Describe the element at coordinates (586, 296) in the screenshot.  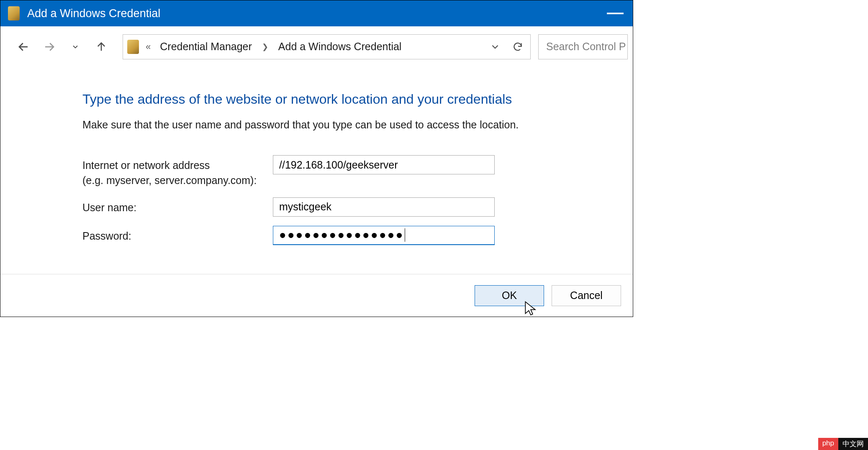
I see `cancel-button: Cancel` at that location.